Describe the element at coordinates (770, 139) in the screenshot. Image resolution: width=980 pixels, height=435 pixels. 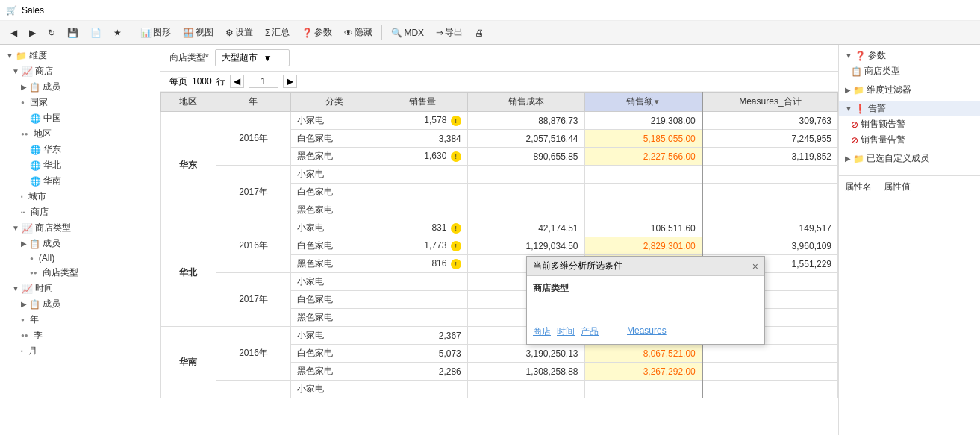
I see `total-cell: 7,245,955` at that location.